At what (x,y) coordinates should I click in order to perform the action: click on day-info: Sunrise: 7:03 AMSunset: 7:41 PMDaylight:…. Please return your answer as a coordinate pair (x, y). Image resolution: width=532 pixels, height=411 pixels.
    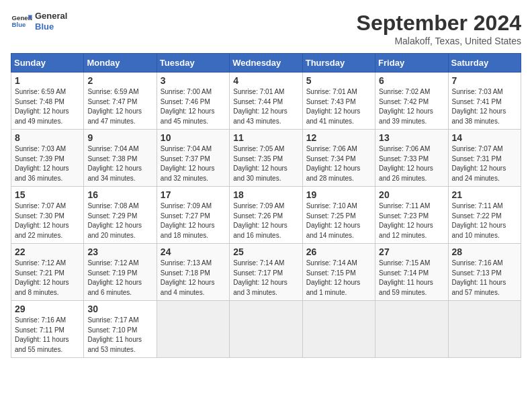
    Looking at the image, I should click on (485, 107).